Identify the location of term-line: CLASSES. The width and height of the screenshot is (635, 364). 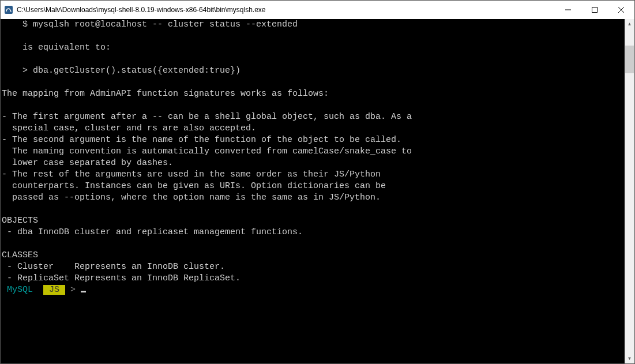
(20, 255).